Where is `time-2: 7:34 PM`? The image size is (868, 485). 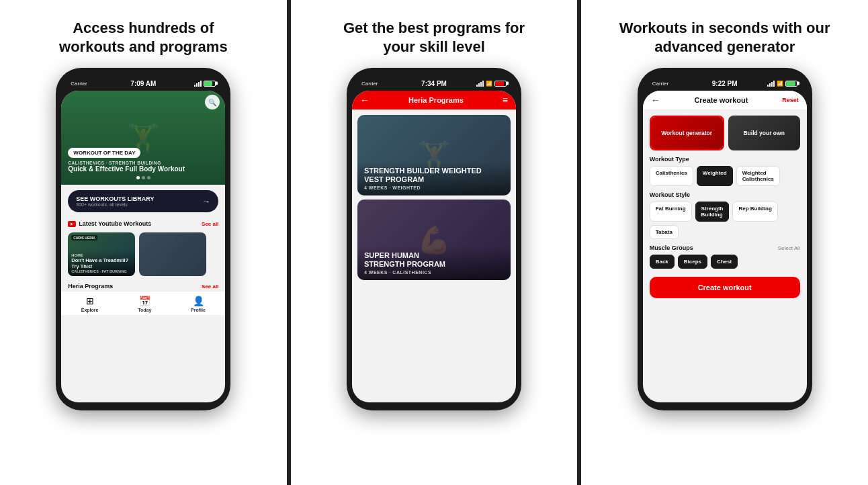
time-2: 7:34 PM is located at coordinates (434, 83).